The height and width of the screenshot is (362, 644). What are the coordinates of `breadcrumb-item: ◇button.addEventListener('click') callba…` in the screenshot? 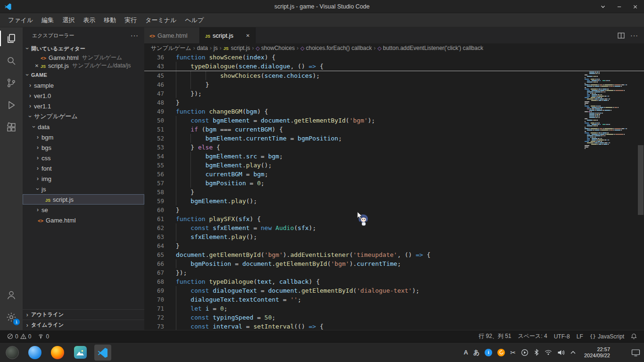 It's located at (430, 48).